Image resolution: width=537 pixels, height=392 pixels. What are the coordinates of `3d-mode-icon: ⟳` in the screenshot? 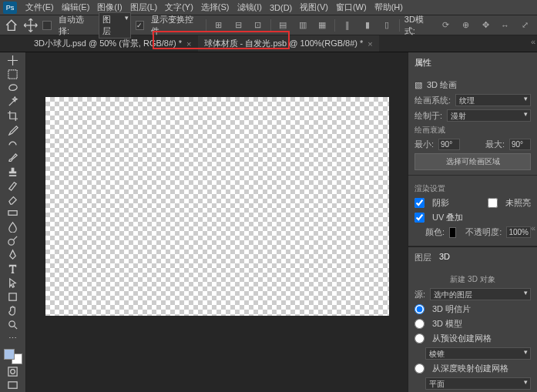 It's located at (446, 25).